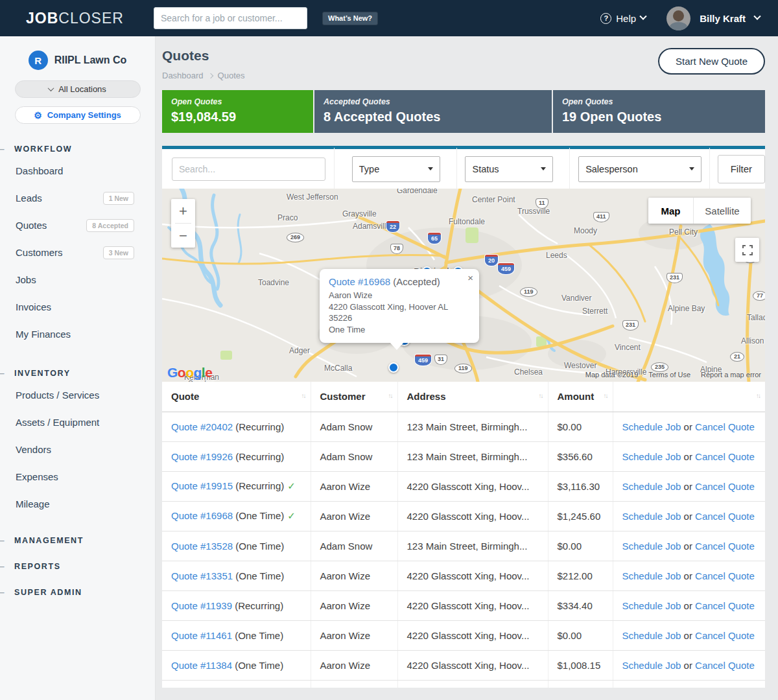  Describe the element at coordinates (464, 605) in the screenshot. I see `table-row: Quote #11939 (Recurring) Aaron Wize 4220…` at that location.